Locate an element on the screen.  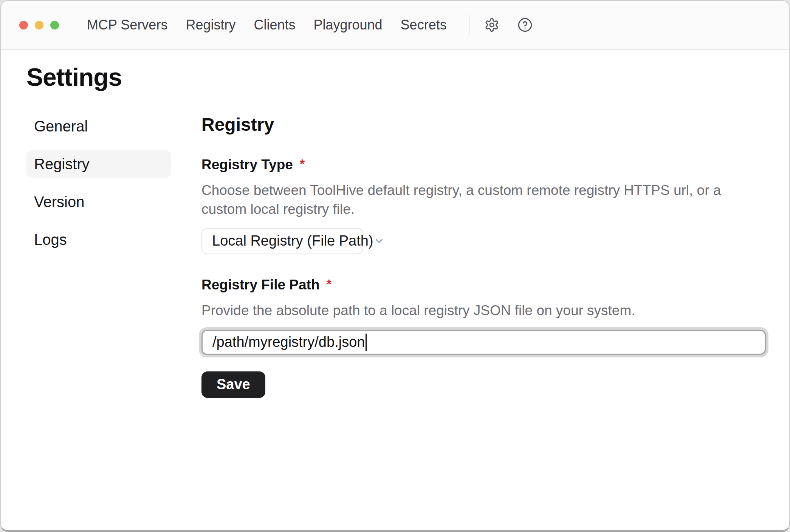
registry-type-field-group: Registry Type * Choose between ToolHive … is located at coordinates (484, 206).